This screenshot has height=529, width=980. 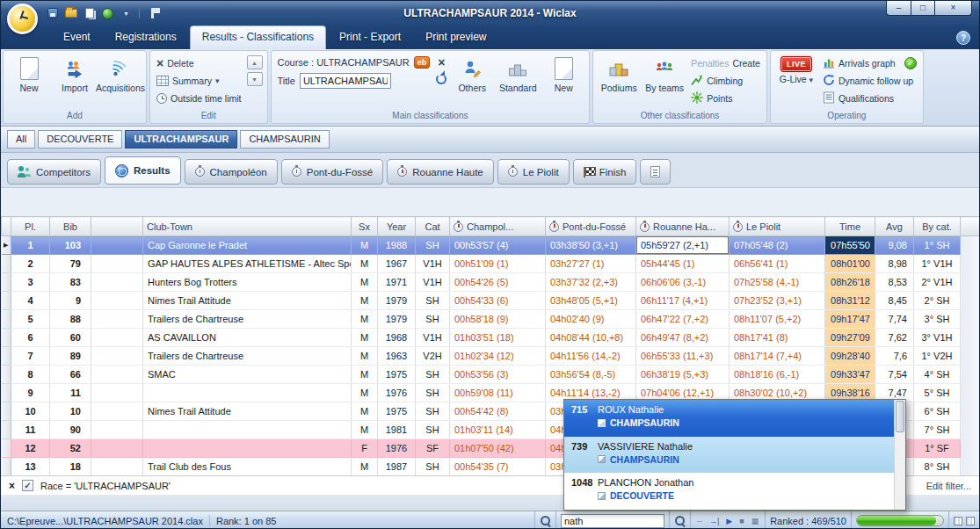 I want to click on cell: 6, so click(x=31, y=337).